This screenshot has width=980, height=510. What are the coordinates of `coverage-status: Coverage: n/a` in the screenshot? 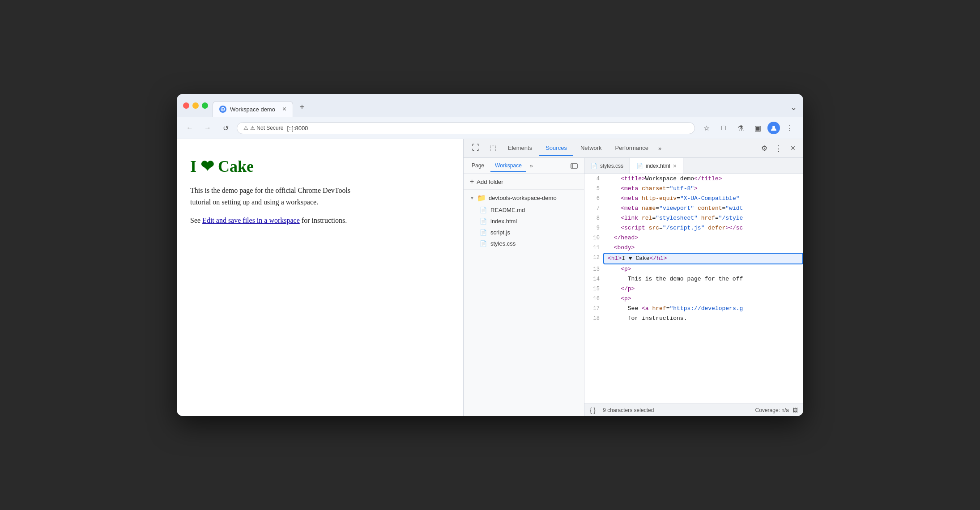 It's located at (772, 410).